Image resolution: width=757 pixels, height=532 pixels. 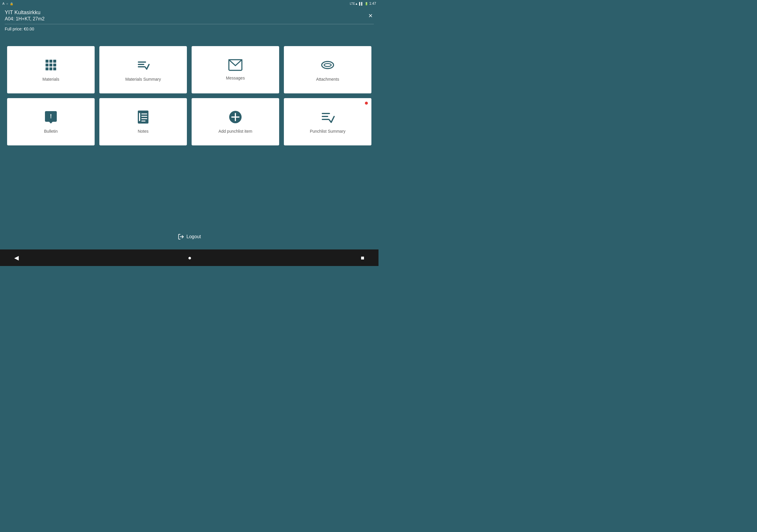 I want to click on messages-card: Messages, so click(x=235, y=70).